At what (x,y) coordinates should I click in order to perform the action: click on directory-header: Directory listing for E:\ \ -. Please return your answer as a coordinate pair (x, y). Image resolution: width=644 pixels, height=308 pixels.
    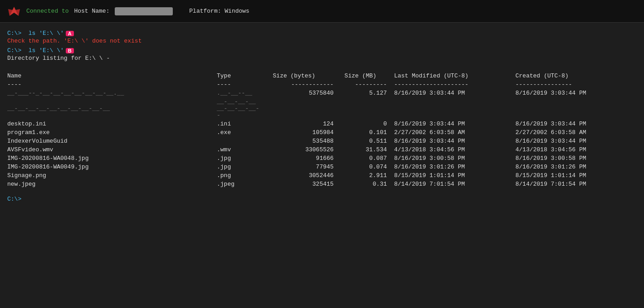
    Looking at the image, I should click on (322, 58).